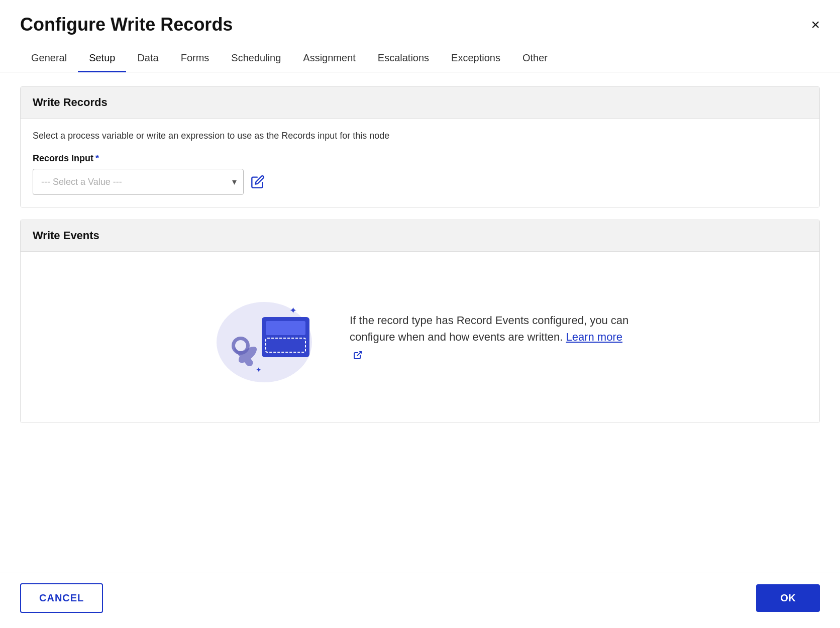 The height and width of the screenshot is (628, 840). What do you see at coordinates (788, 598) in the screenshot?
I see `ok-button: OK` at bounding box center [788, 598].